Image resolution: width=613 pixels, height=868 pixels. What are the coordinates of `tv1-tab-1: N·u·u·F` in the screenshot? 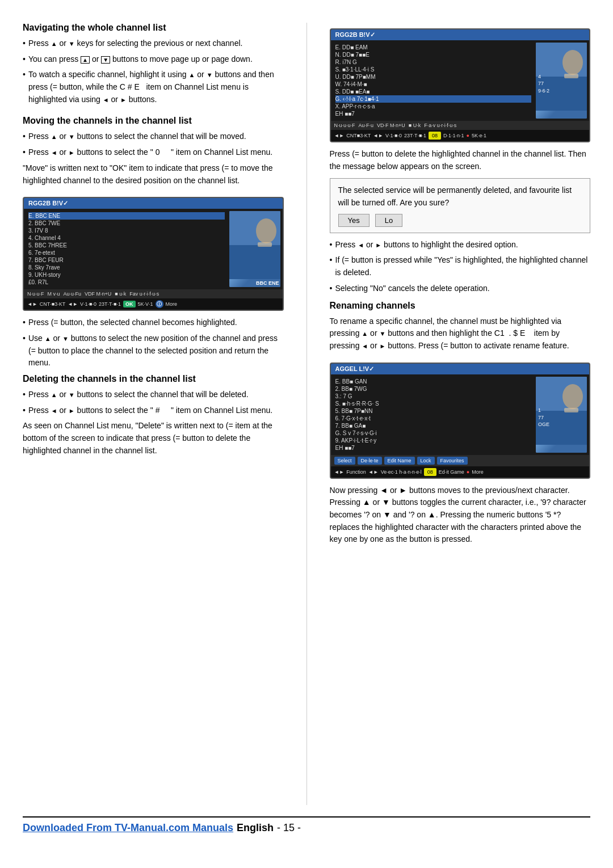 It's located at (36, 294).